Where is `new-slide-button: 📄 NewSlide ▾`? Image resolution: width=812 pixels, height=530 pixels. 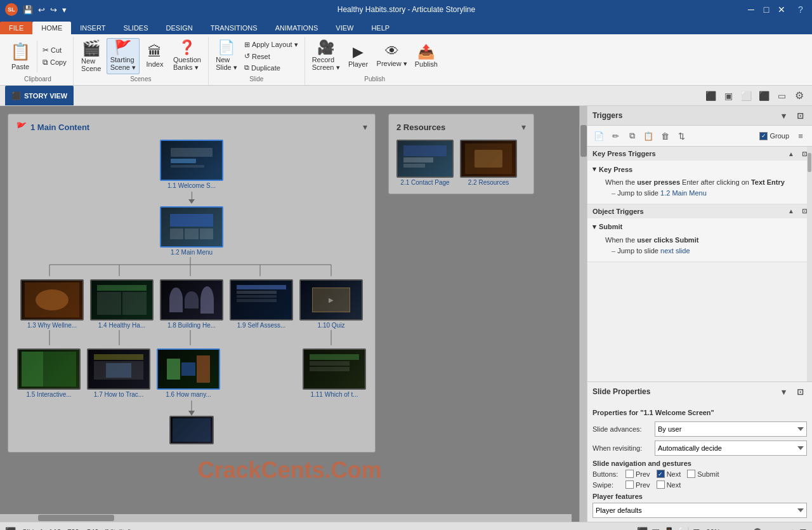
new-slide-button: 📄 NewSlide ▾ is located at coordinates (226, 56).